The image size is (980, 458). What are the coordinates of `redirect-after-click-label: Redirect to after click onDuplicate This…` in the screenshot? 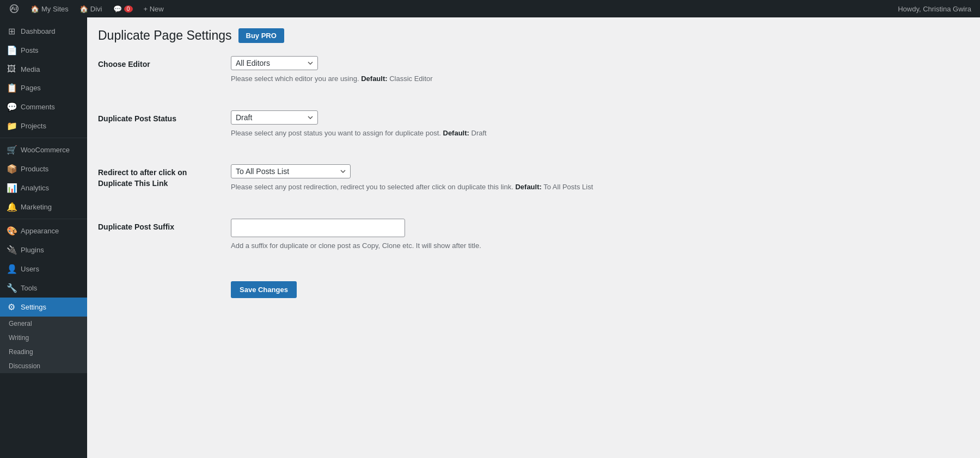 It's located at (143, 178).